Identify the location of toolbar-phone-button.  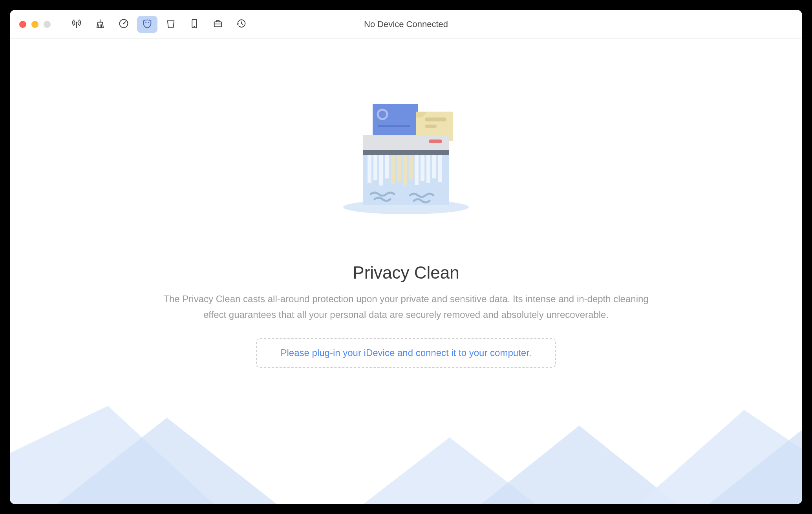
(194, 24).